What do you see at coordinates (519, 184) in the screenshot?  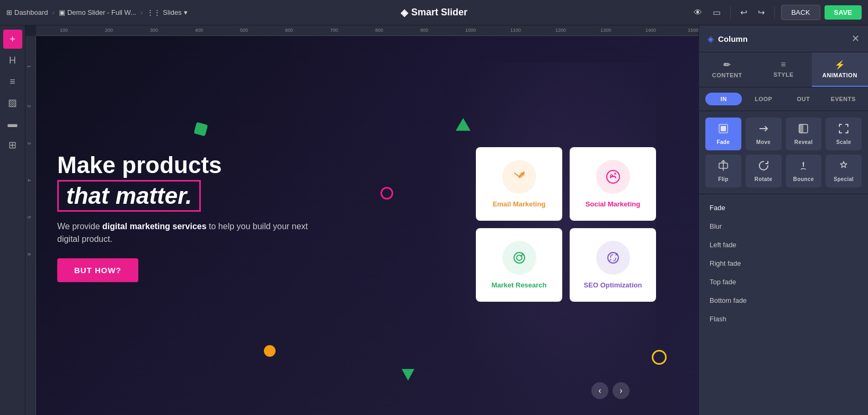 I see `card-email-marketing: Email Marketing` at bounding box center [519, 184].